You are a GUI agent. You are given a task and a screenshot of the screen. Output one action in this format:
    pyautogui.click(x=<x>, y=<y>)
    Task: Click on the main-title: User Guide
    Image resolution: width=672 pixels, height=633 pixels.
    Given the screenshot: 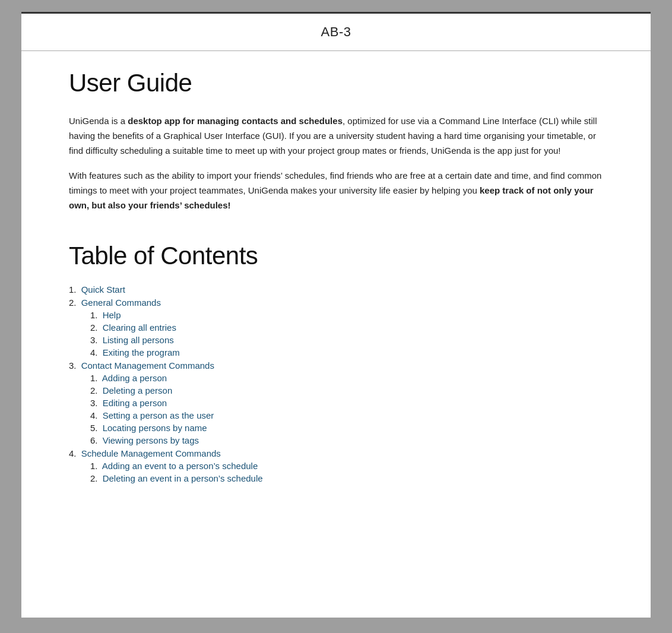 What is the action you would take?
    pyautogui.click(x=336, y=83)
    